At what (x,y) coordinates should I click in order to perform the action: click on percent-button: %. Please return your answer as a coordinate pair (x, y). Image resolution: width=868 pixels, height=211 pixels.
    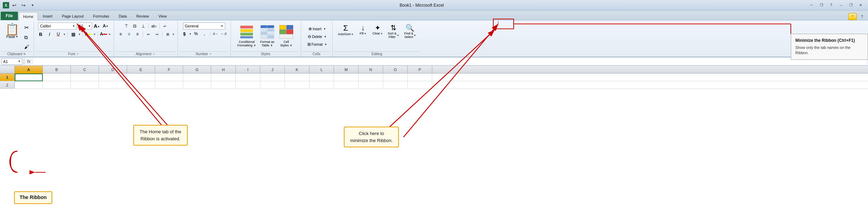
    Looking at the image, I should click on (196, 34).